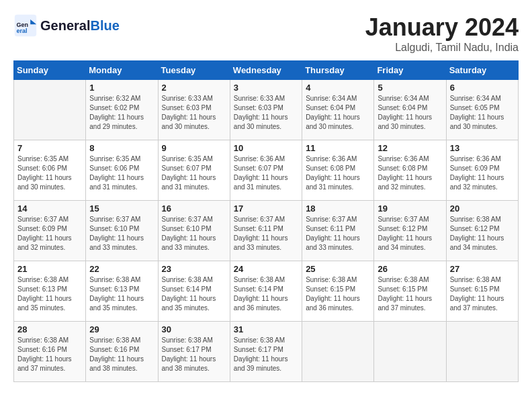 The image size is (532, 411). What do you see at coordinates (339, 231) in the screenshot?
I see `calendar-cell: 18Sunrise: 6:37 AM Sunset: 6:11 PM Dayli…` at bounding box center [339, 231].